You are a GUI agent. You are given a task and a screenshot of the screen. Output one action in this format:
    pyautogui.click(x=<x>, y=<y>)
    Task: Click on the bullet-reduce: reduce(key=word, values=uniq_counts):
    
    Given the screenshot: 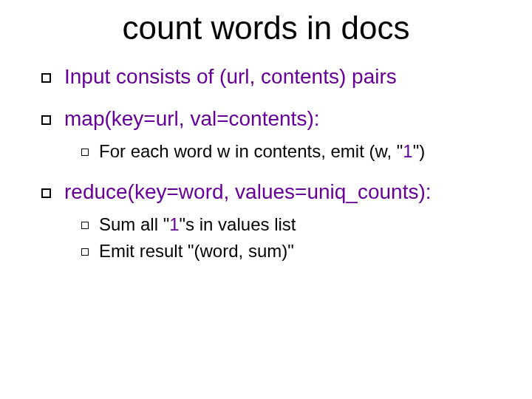 What is the action you would take?
    pyautogui.click(x=269, y=192)
    